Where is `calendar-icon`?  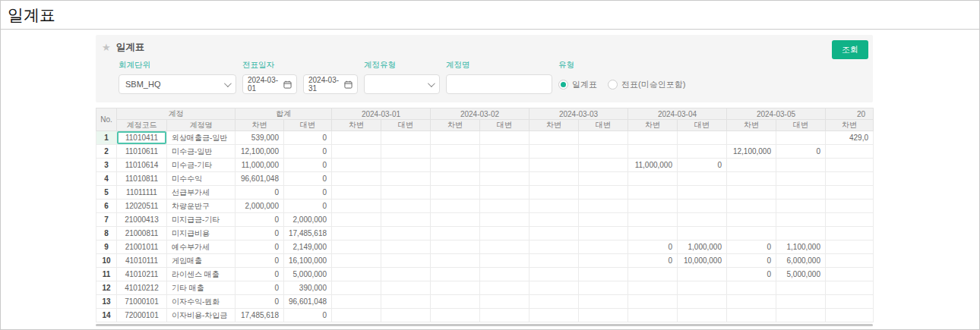
calendar-icon is located at coordinates (348, 85).